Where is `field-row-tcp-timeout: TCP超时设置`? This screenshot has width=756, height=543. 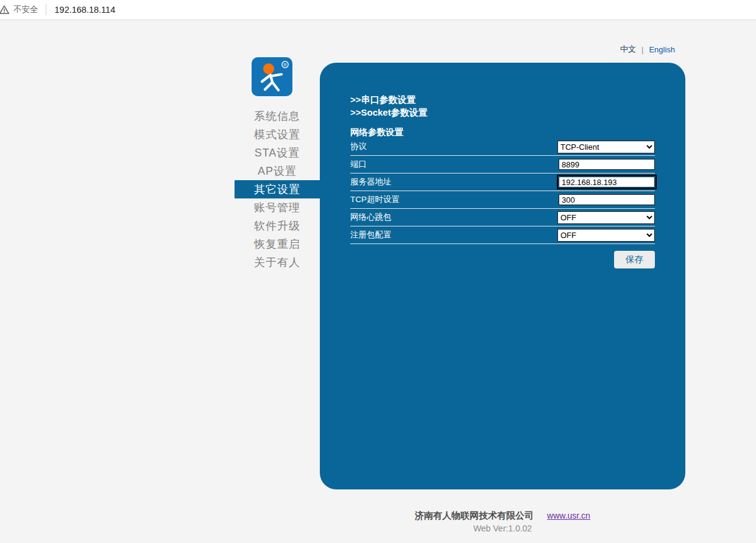
field-row-tcp-timeout: TCP超时设置 is located at coordinates (503, 200).